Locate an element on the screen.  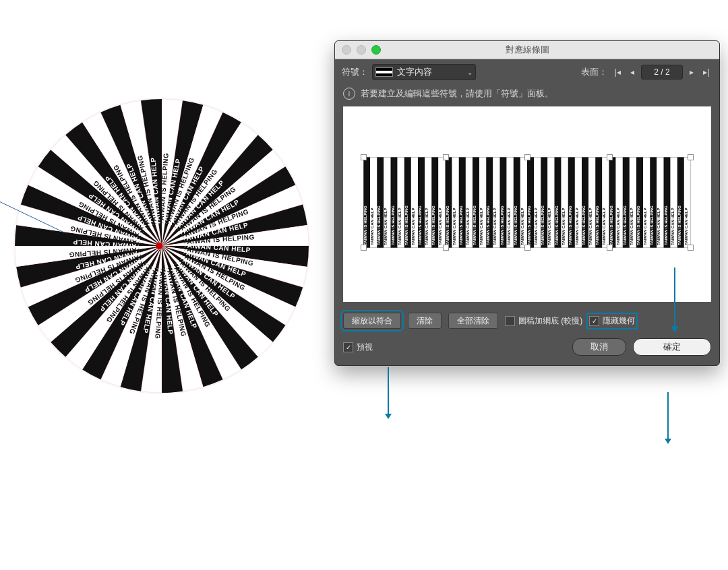
traffic-lights is located at coordinates (361, 50).